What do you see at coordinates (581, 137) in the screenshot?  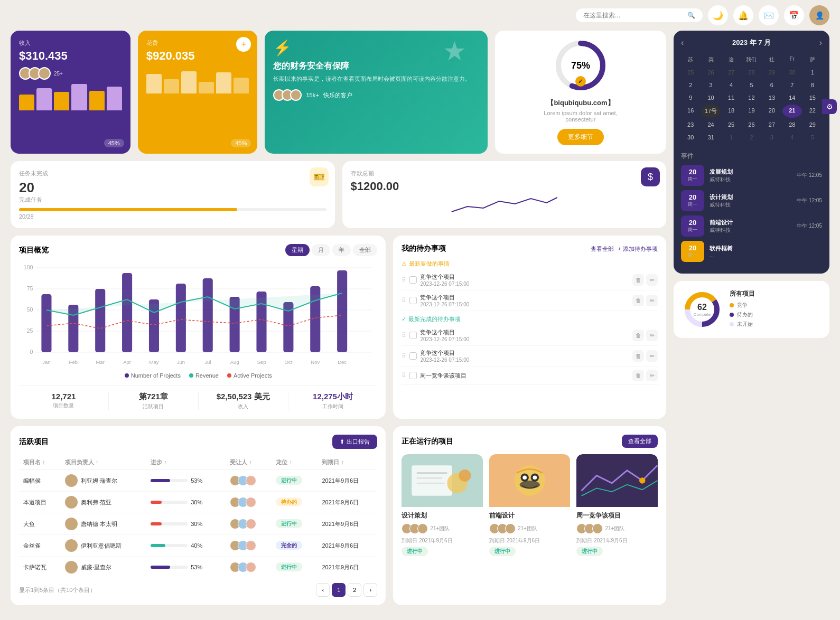 I see `detail-button: 更多细节` at bounding box center [581, 137].